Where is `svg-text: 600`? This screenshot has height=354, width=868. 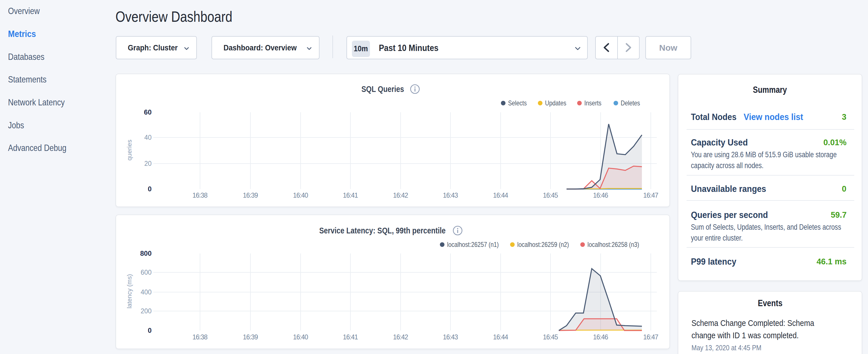
svg-text: 600 is located at coordinates (146, 272).